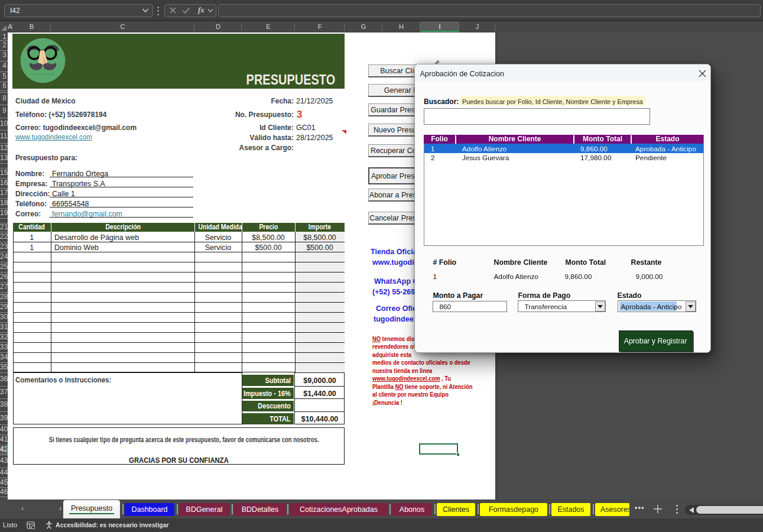  Describe the element at coordinates (44, 74) in the screenshot. I see `svg-text: TU DOSIS DE EXCEL` at that location.